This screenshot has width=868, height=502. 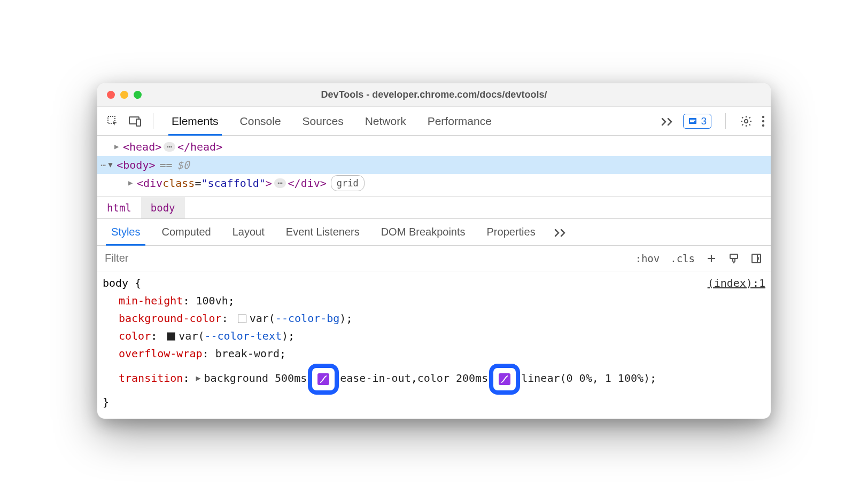 I want to click on tab-elements: Elements, so click(x=195, y=121).